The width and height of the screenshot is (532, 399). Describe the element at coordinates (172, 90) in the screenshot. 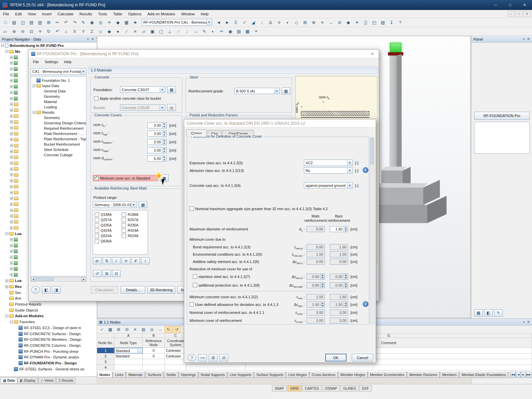

I see `concrete-library-button: ▦` at that location.